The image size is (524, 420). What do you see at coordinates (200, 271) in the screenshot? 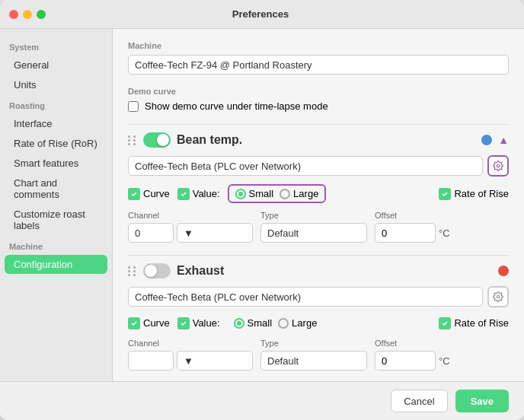
I see `channel-exhaust-name: Exhaust` at bounding box center [200, 271].